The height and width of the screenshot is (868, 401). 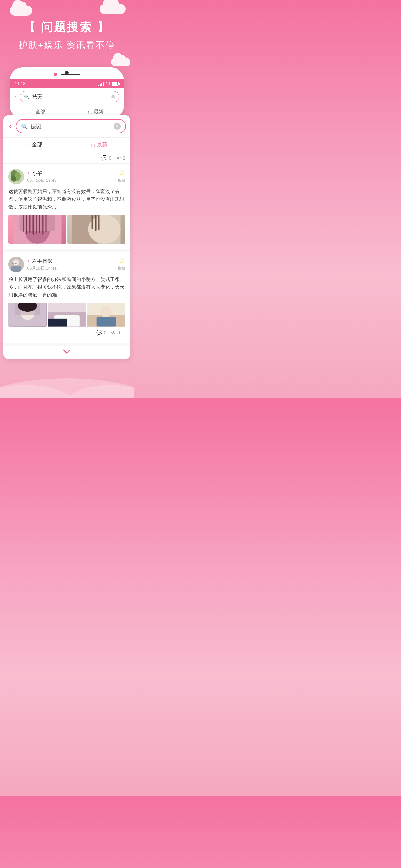 I want to click on content-card: ‹ 🔍 祛斑 ✕ ≡ 全部 ↑↓ 最新 💬 0 👁 2, so click(x=67, y=237).